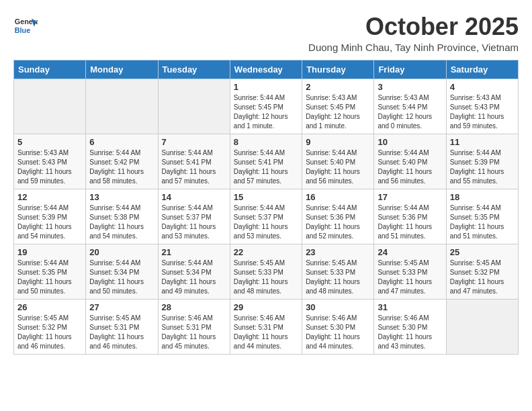 This screenshot has height=411, width=532. What do you see at coordinates (266, 216) in the screenshot?
I see `calendar-week-row: 12Sunrise: 5:44 AM Sunset: 5:39 PM Dayli…` at bounding box center [266, 216].